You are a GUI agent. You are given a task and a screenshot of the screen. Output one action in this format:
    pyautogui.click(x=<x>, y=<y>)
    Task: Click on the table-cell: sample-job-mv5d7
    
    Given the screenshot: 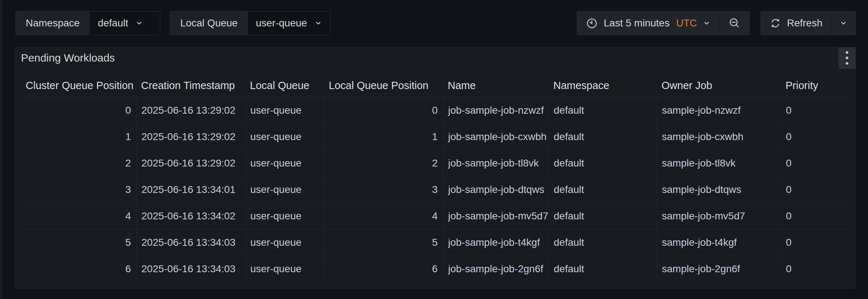 What is the action you would take?
    pyautogui.click(x=719, y=216)
    